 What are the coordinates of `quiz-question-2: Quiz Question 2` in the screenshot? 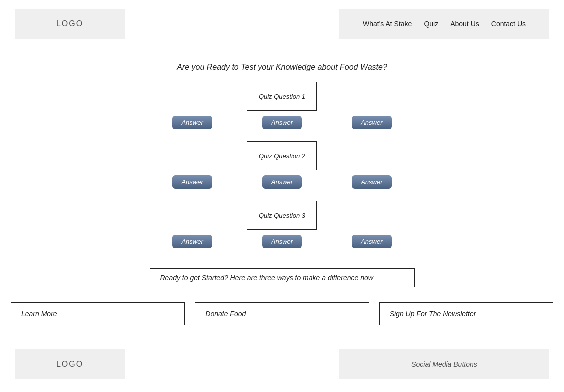 It's located at (282, 156).